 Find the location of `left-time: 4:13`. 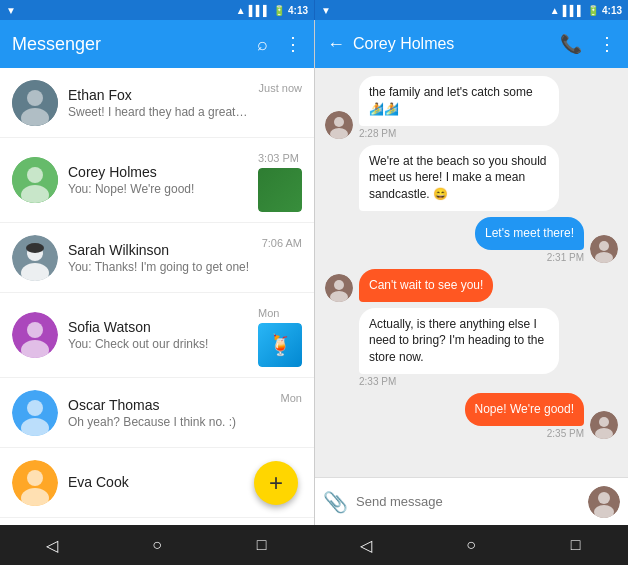

left-time: 4:13 is located at coordinates (298, 10).